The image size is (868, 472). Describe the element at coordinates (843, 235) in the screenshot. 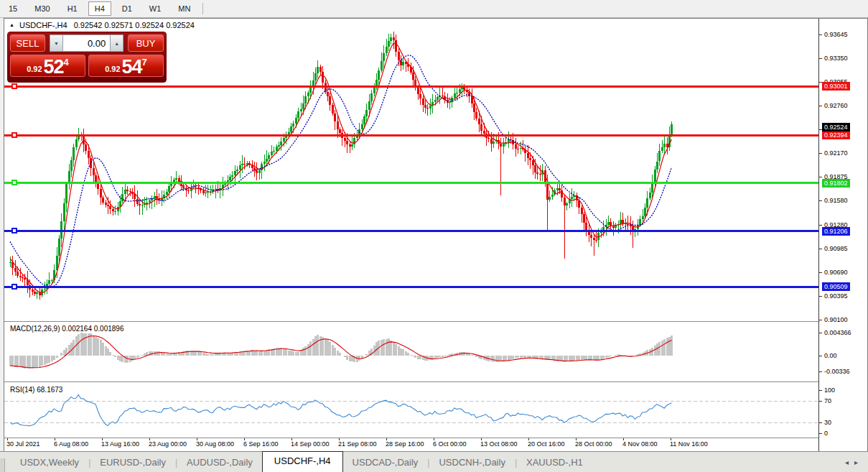

I see `price-axis: 0.936450.933500.930550.927600.924650.921…` at that location.